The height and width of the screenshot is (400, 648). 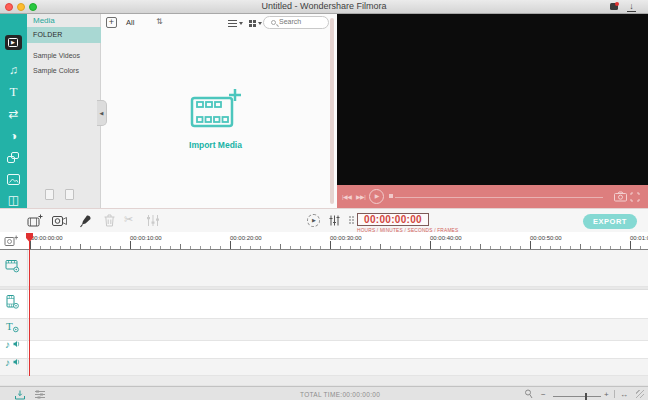 I want to click on grid-view-caret-icon, so click(x=260, y=24).